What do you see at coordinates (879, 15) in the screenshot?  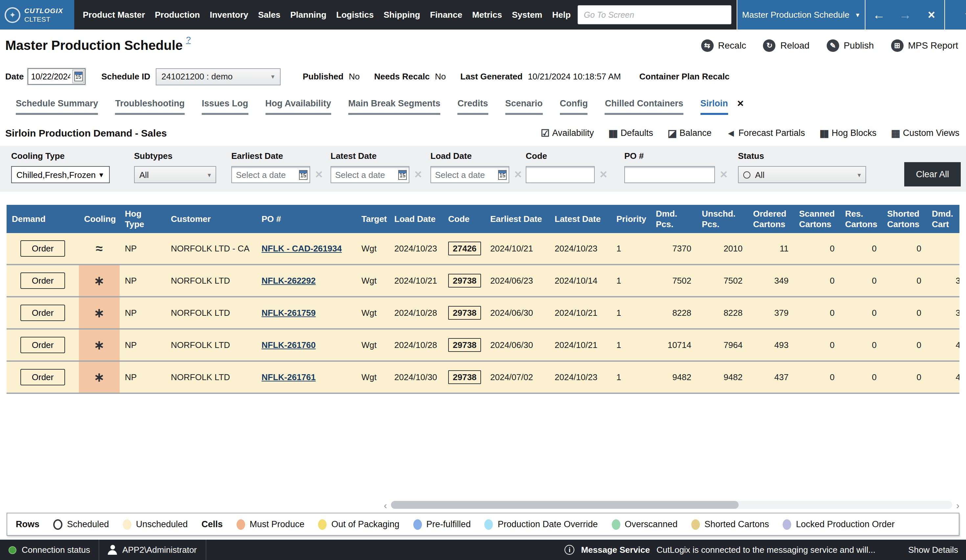 I see `back-arrow-button: ←` at bounding box center [879, 15].